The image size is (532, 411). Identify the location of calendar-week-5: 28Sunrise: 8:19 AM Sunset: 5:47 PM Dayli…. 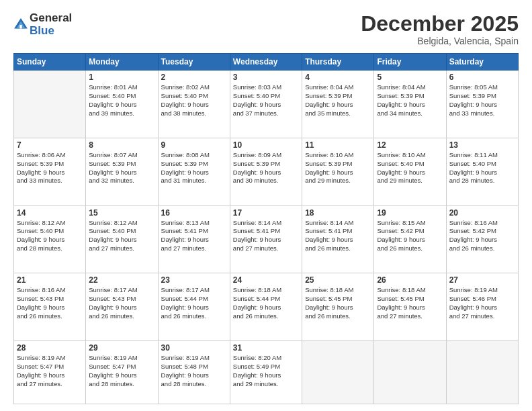
(266, 373).